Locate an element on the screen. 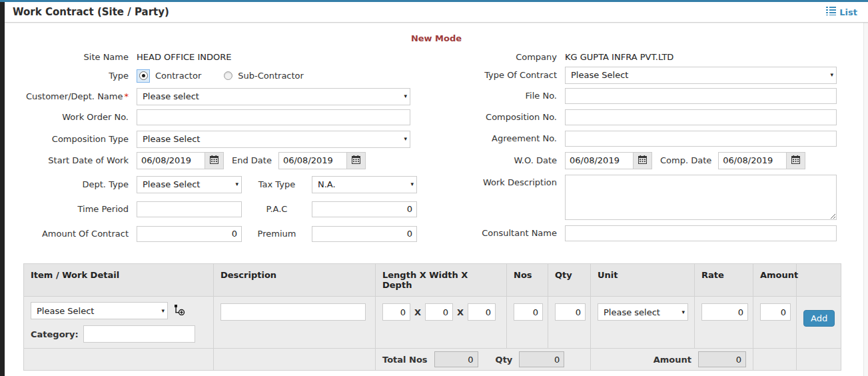  radio-sub-contractor-circle is located at coordinates (228, 76).